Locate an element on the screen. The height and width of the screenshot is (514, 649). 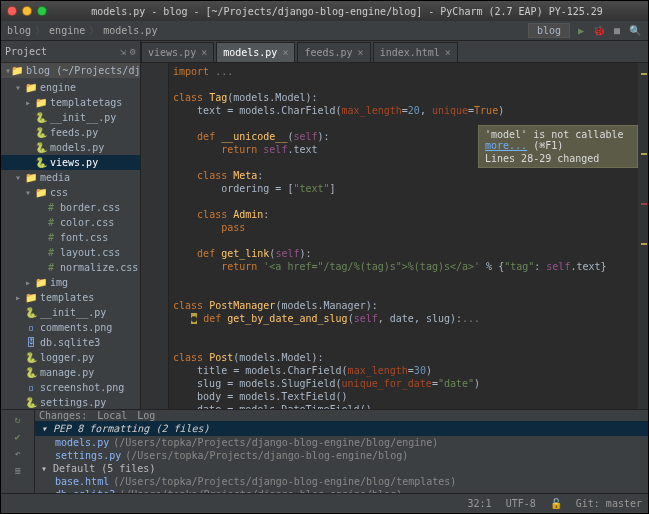
editor-tab: views.py× is located at coordinates (178, 52).